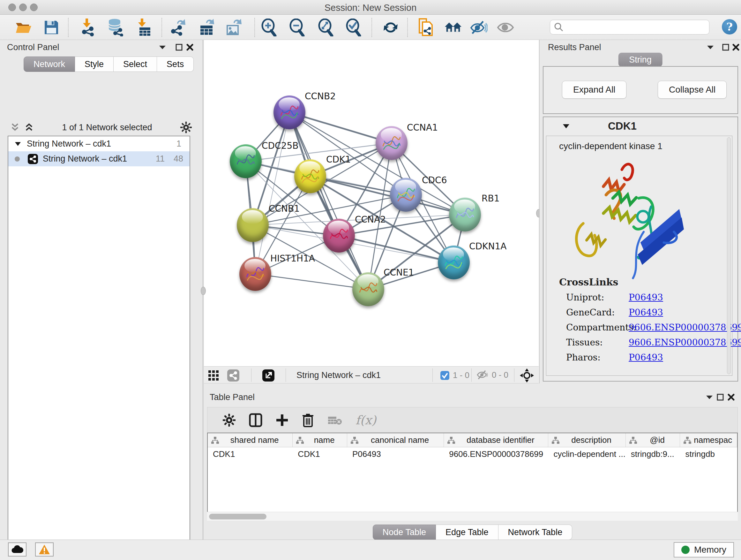 Image resolution: width=741 pixels, height=560 pixels. Describe the element at coordinates (704, 550) in the screenshot. I see `memory-button: Memory` at that location.